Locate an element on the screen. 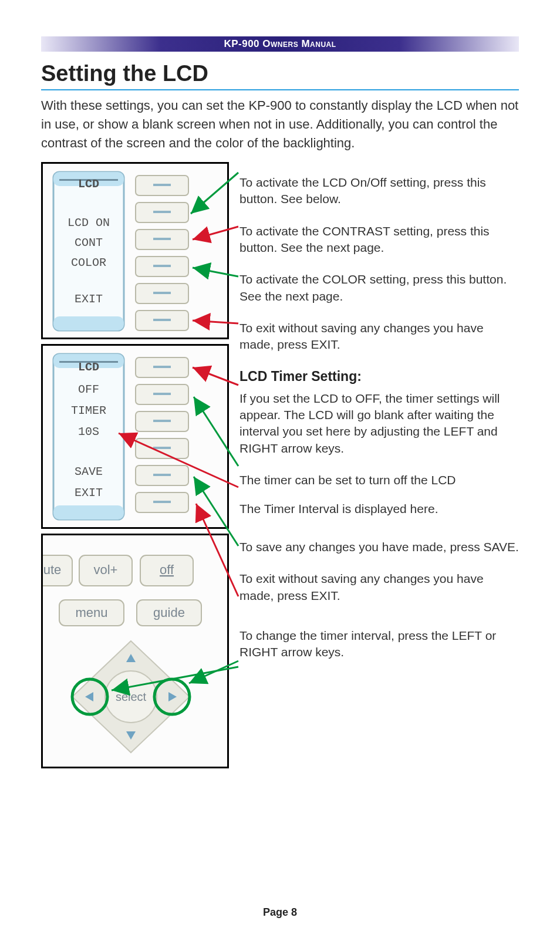 Image resolution: width=560 pixels, height=948 pixels. callout-timer-off: The timer can be set to turn off the LCD is located at coordinates (379, 480).